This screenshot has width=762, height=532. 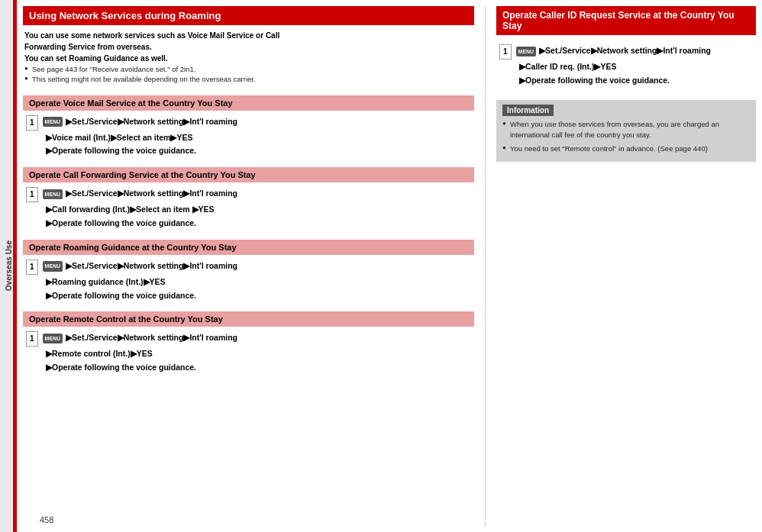 I want to click on section-3-line-1: ▶Roaming guidance (Int.)▶YES, so click(x=249, y=282).